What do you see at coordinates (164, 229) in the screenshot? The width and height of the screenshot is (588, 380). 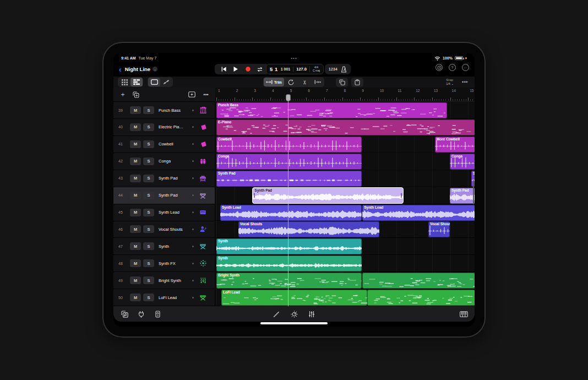 I see `track-header-vocal-shouts: 46MSVocal Shouts` at bounding box center [164, 229].